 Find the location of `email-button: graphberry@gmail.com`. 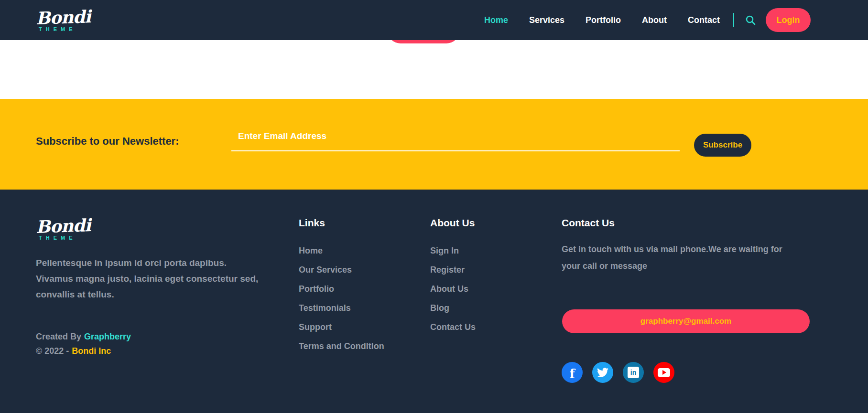

email-button: graphberry@gmail.com is located at coordinates (686, 321).